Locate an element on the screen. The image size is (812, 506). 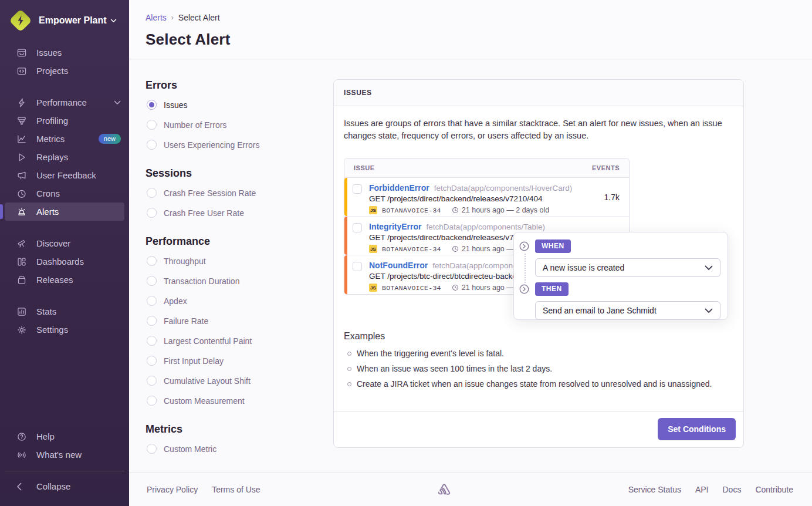
radio-option-crash-free-user-rate: Crash Free User Rate is located at coordinates (228, 212).